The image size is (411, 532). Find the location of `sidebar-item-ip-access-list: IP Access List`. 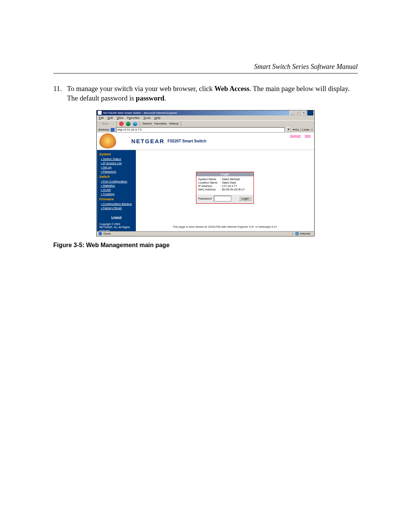

sidebar-item-ip-access-list: IP Access List is located at coordinates (116, 163).